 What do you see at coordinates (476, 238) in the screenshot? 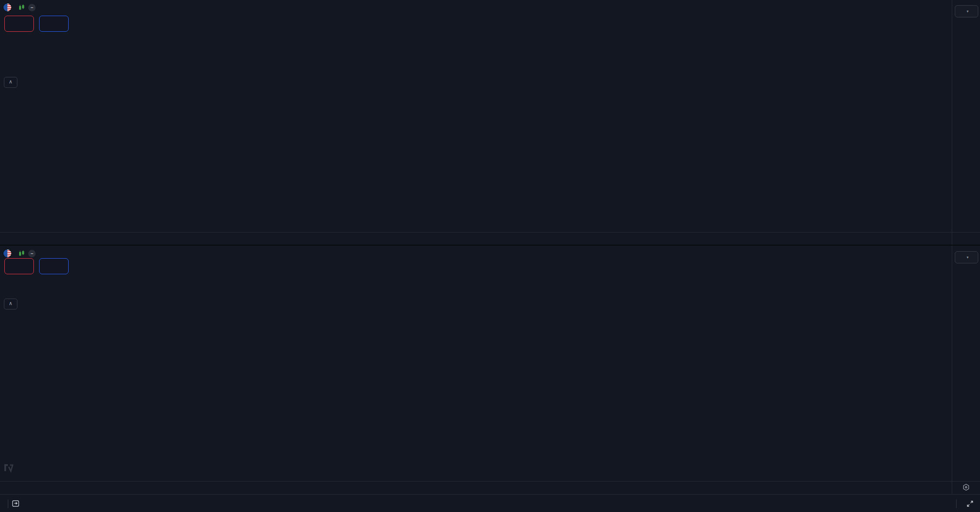
I see `pane1-time-axis` at bounding box center [476, 238].